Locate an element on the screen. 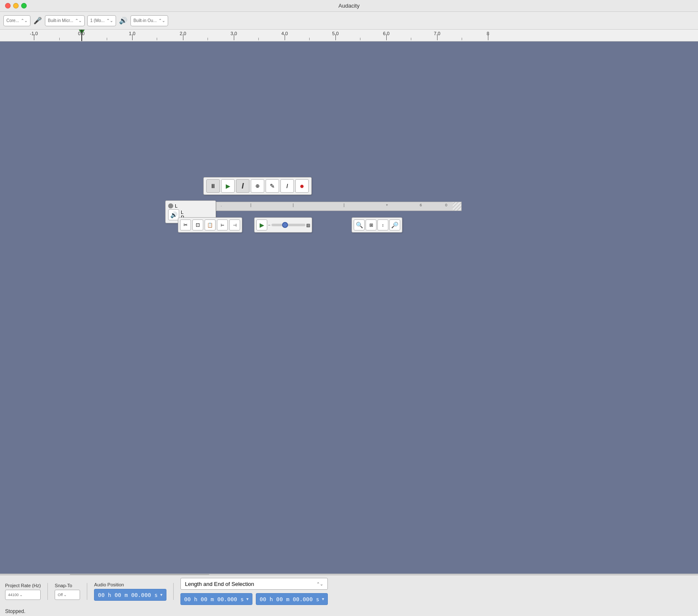  ruler-label: 2.0 is located at coordinates (183, 33).